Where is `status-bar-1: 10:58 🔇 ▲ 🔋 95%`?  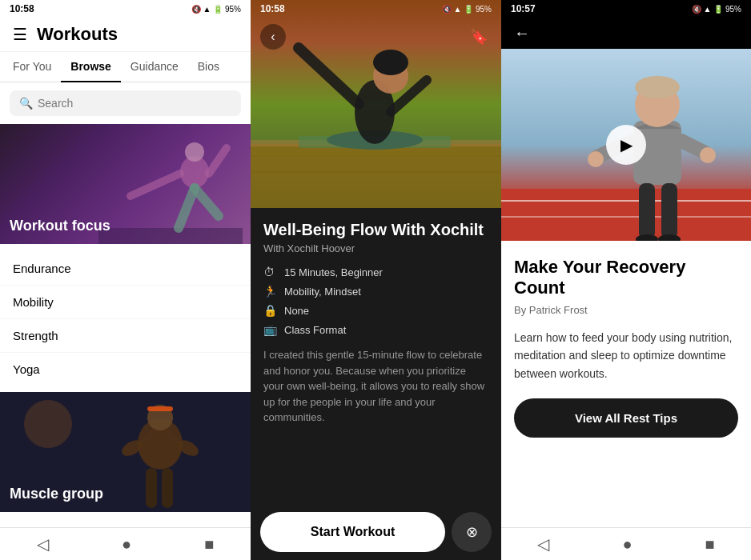 status-bar-1: 10:58 🔇 ▲ 🔋 95% is located at coordinates (125, 9).